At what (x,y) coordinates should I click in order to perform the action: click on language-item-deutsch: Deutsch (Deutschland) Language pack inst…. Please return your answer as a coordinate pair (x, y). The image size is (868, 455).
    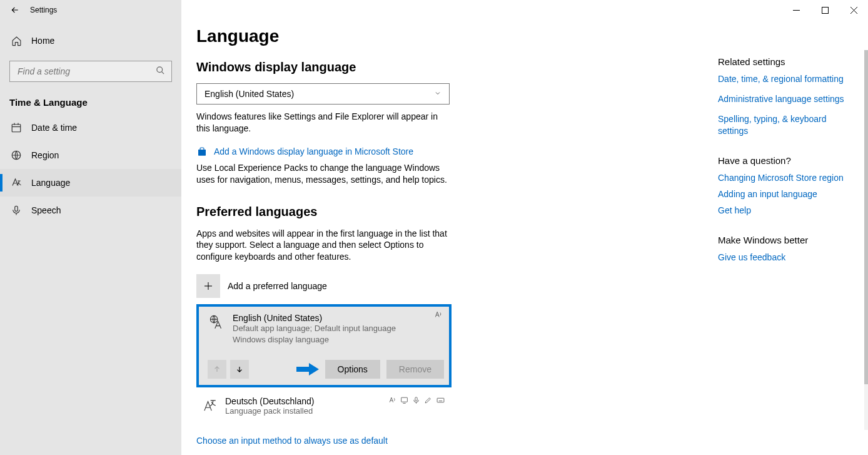
    Looking at the image, I should click on (324, 406).